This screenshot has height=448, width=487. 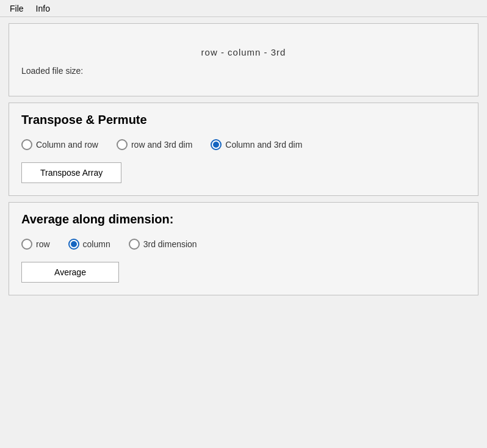 I want to click on transpose-radio-group: Column and row row and 3rd dim Column an…, so click(x=244, y=145).